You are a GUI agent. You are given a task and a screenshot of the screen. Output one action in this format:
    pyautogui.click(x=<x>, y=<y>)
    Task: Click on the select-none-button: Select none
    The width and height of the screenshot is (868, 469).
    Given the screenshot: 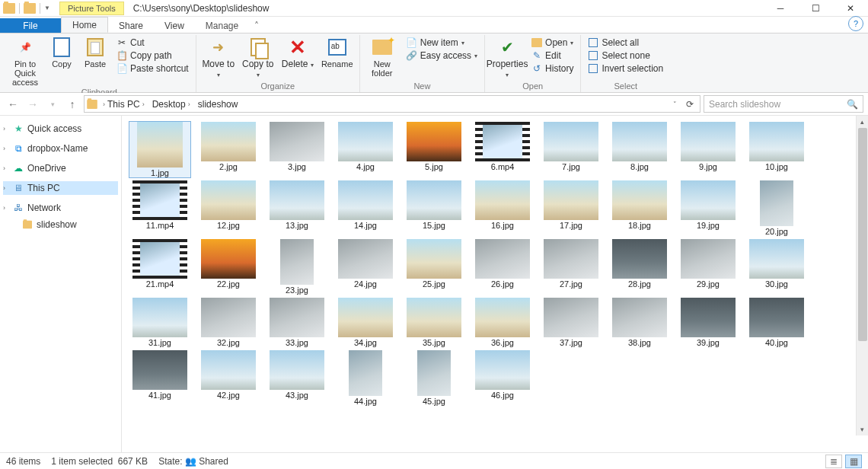 What is the action you would take?
    pyautogui.click(x=626, y=56)
    